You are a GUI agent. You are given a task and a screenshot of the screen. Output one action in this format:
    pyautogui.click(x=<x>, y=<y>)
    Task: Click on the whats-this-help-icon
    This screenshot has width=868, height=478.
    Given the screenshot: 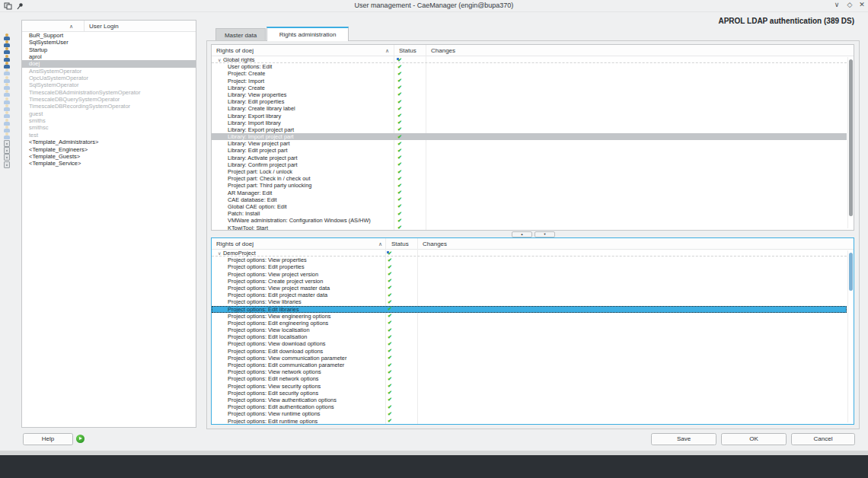 What is the action you would take?
    pyautogui.click(x=81, y=438)
    